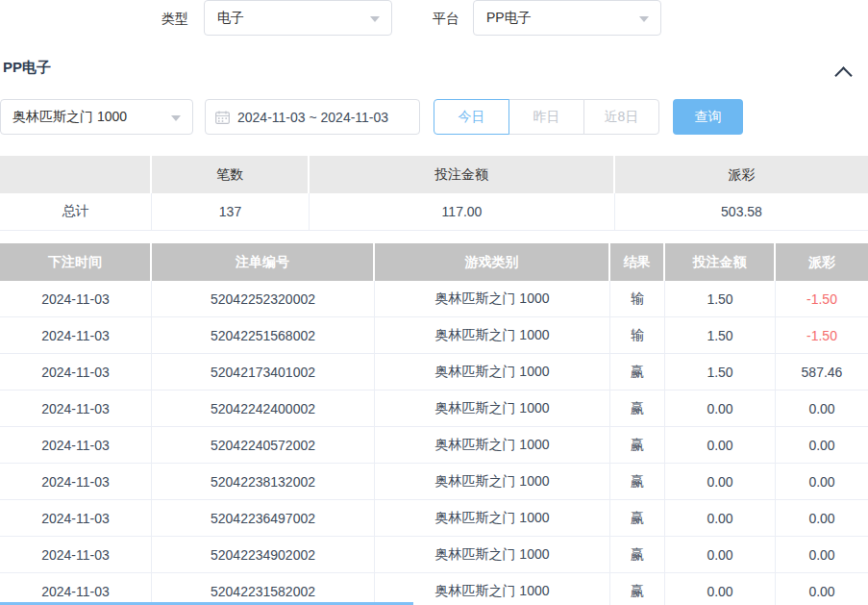 This screenshot has width=868, height=605. Describe the element at coordinates (263, 482) in the screenshot. I see `cell-bet-id: 52042238132002` at that location.